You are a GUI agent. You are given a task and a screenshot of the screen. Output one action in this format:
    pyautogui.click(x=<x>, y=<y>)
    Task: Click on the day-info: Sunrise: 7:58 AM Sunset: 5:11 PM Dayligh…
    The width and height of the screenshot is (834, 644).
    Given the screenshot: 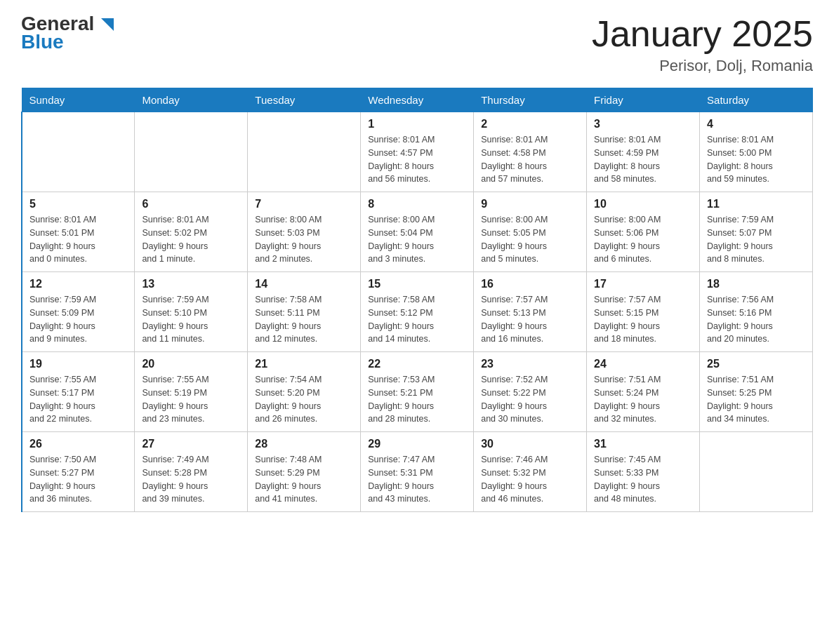 What is the action you would take?
    pyautogui.click(x=304, y=320)
    